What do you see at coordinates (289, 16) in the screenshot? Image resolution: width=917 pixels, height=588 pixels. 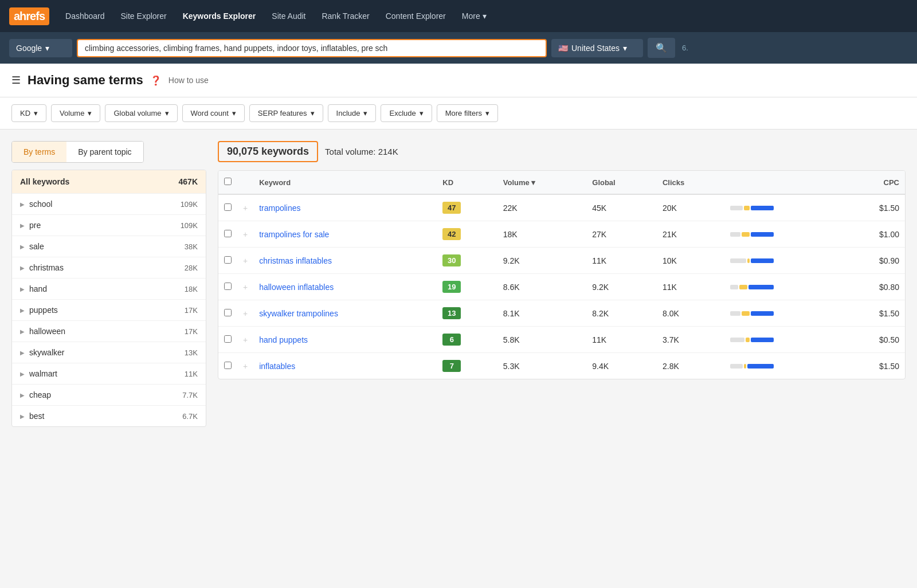 I see `nav-site-audit: Site Audit` at bounding box center [289, 16].